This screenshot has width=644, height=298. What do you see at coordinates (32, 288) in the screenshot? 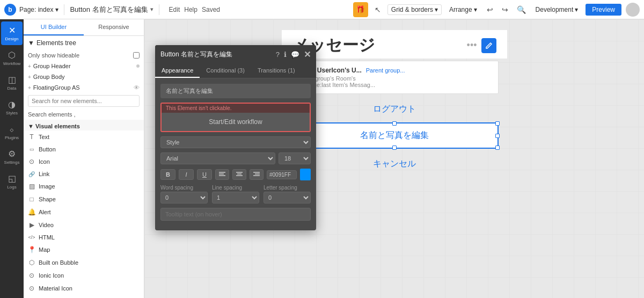
I see `material-icon: ⊙` at bounding box center [32, 288].